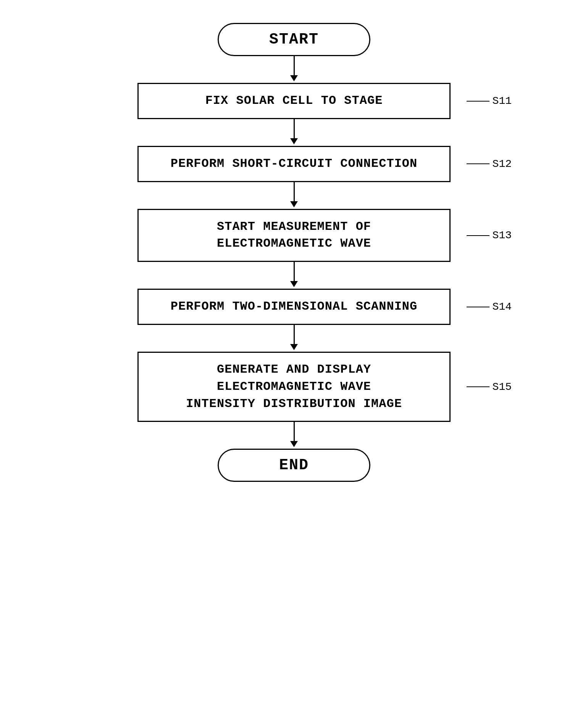 This screenshot has height=706, width=588. I want to click on s11-node-wrapper: FIX SOLAR CELL TO STAGE S11, so click(294, 101).